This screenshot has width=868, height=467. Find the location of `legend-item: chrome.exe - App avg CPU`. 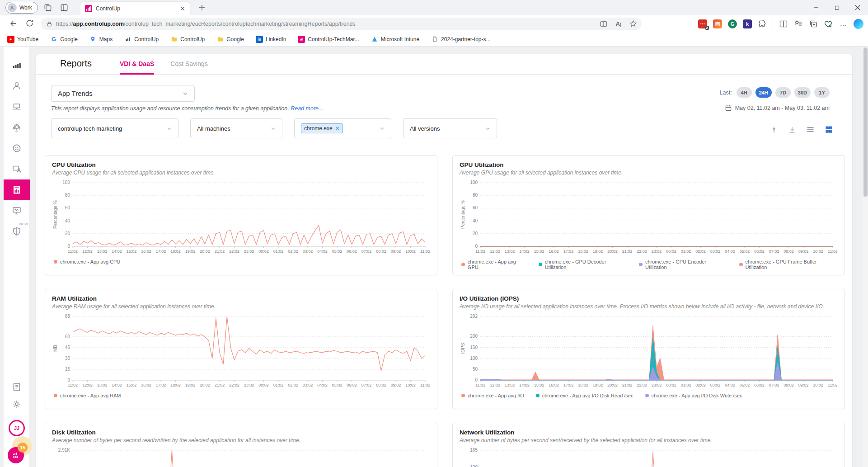

legend-item: chrome.exe - App avg CPU is located at coordinates (87, 262).